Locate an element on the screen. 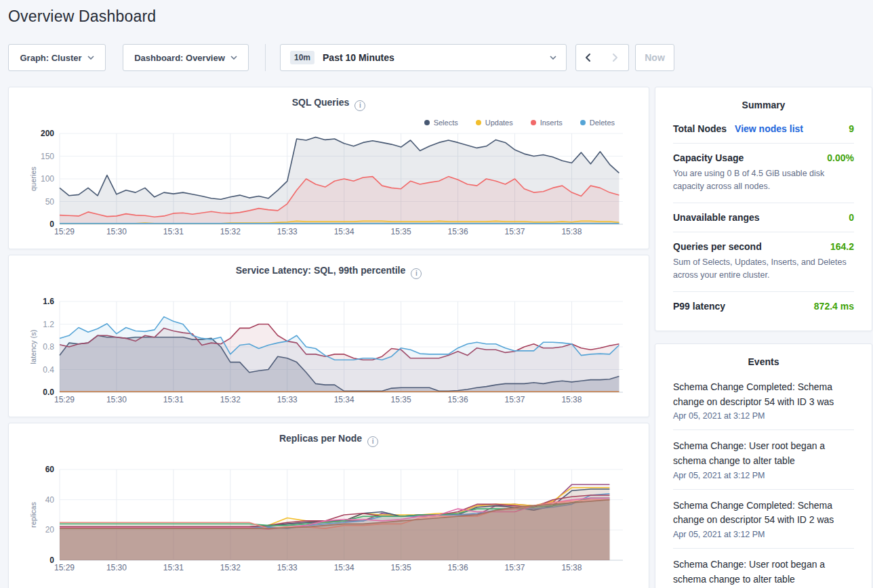 The width and height of the screenshot is (873, 588). summary-row-unavailable-ranges: Unavailable ranges 0 is located at coordinates (763, 217).